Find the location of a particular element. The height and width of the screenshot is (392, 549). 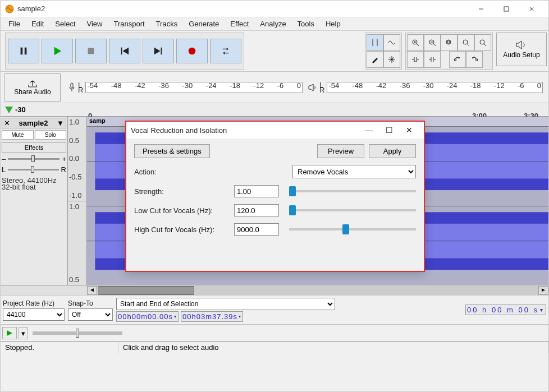

scroll-right-icon: ► is located at coordinates (543, 290).